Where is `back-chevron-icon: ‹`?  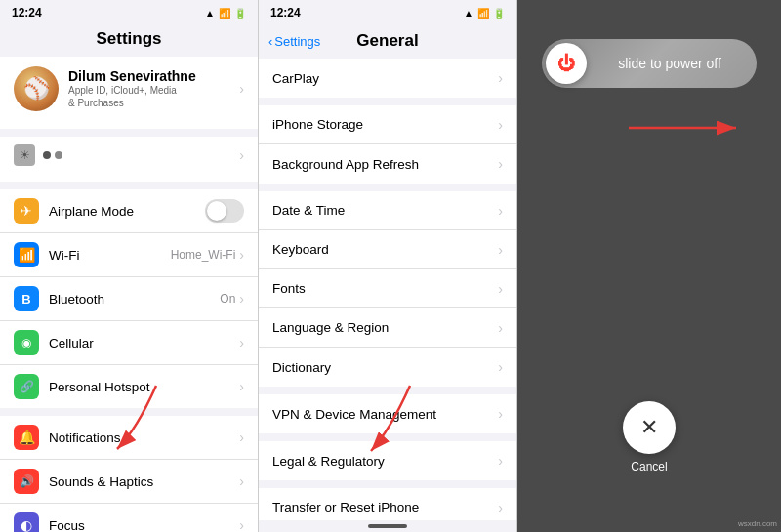 back-chevron-icon: ‹ is located at coordinates (270, 41).